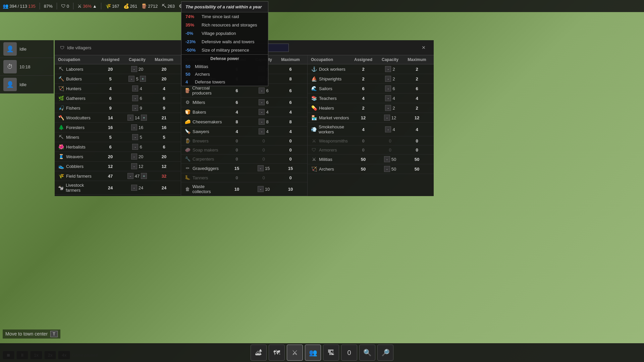 This screenshot has width=644, height=362. I want to click on field-farmers-icon: 🌾, so click(61, 176).